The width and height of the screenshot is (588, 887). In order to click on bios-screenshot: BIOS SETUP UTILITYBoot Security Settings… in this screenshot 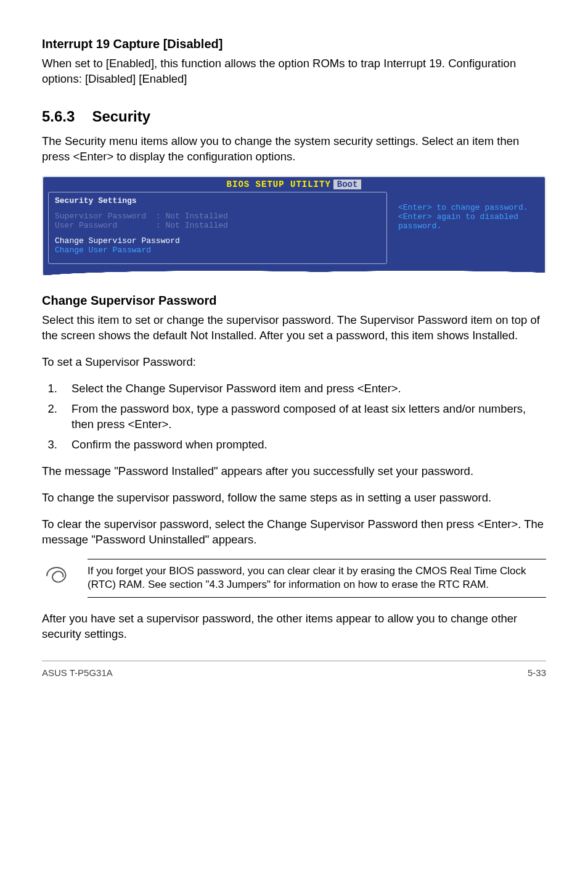, I will do `click(294, 226)`.